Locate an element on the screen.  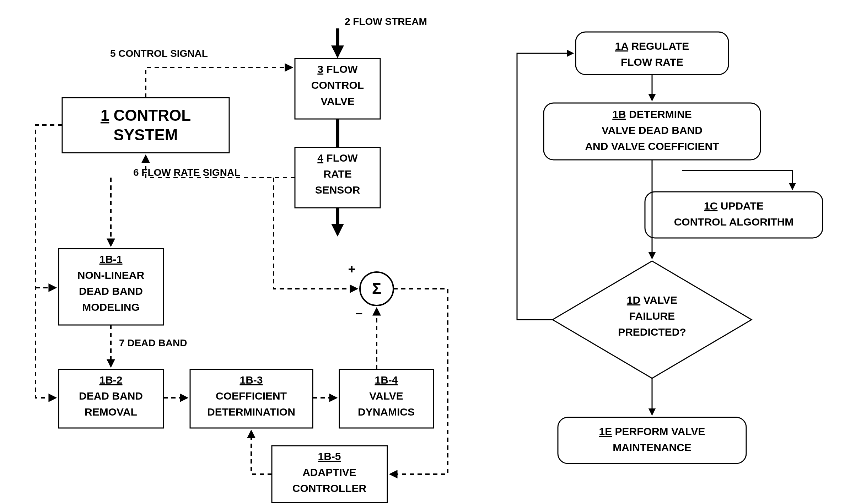
svg-text: SENSOR is located at coordinates (338, 190).